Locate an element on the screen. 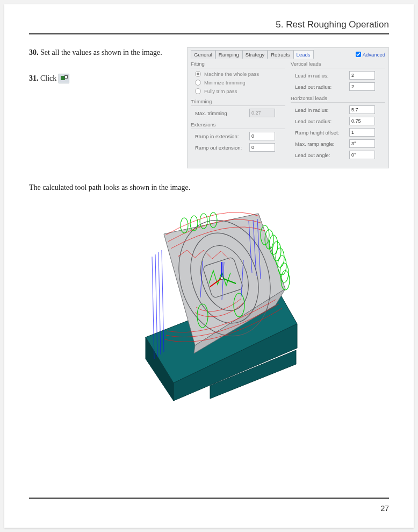 The width and height of the screenshot is (418, 532). page-number: 27 is located at coordinates (385, 508).